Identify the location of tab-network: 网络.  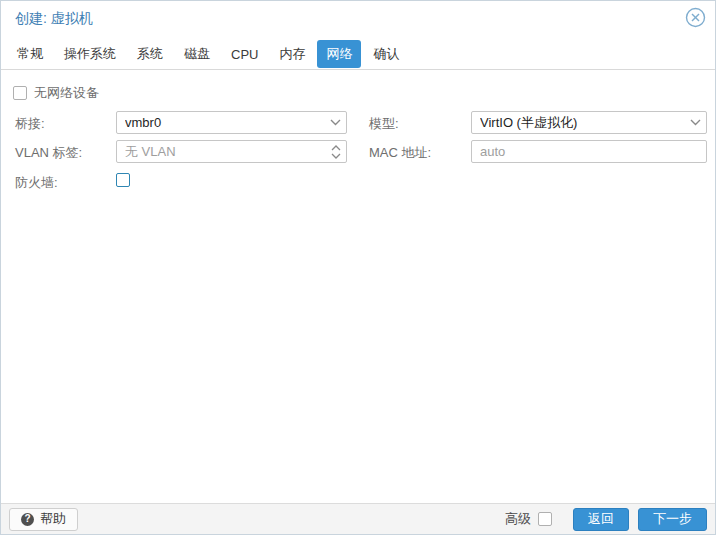
(339, 54).